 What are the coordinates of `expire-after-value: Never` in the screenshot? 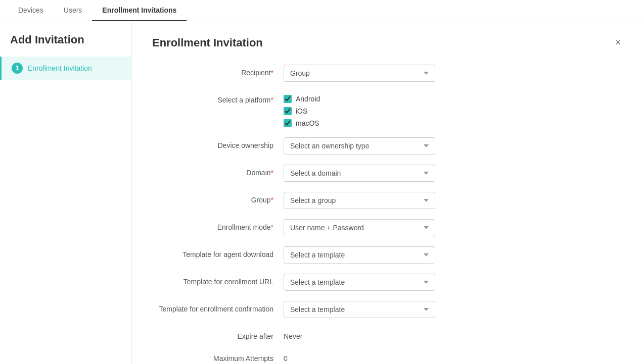 It's located at (359, 334).